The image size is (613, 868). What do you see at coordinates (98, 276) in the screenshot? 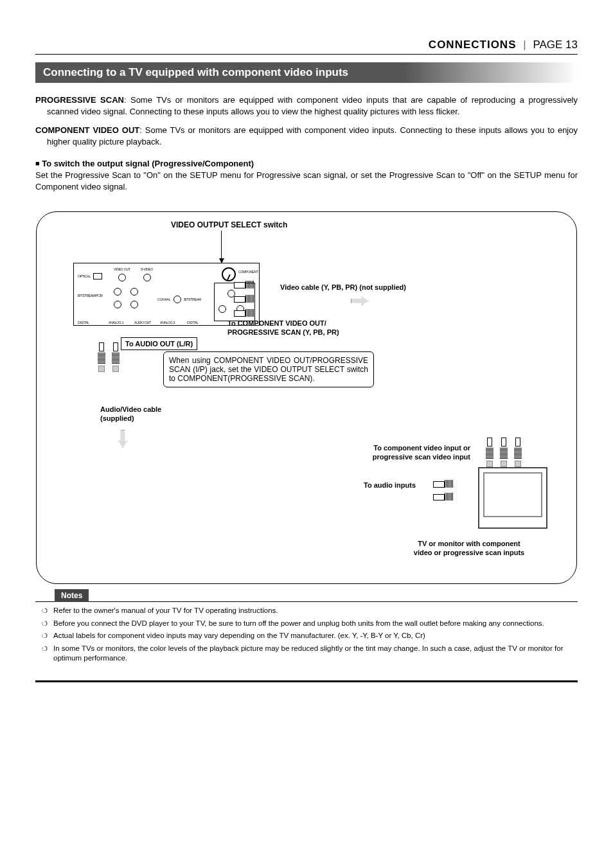
I see `optical-port-icon` at bounding box center [98, 276].